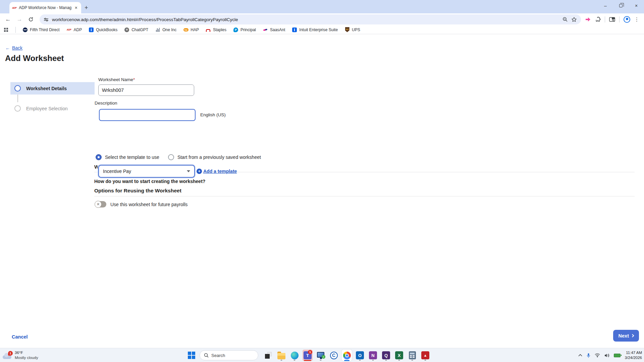 The height and width of the screenshot is (362, 644). Describe the element at coordinates (352, 30) in the screenshot. I see `bookmark-ups: upsUPS` at that location.